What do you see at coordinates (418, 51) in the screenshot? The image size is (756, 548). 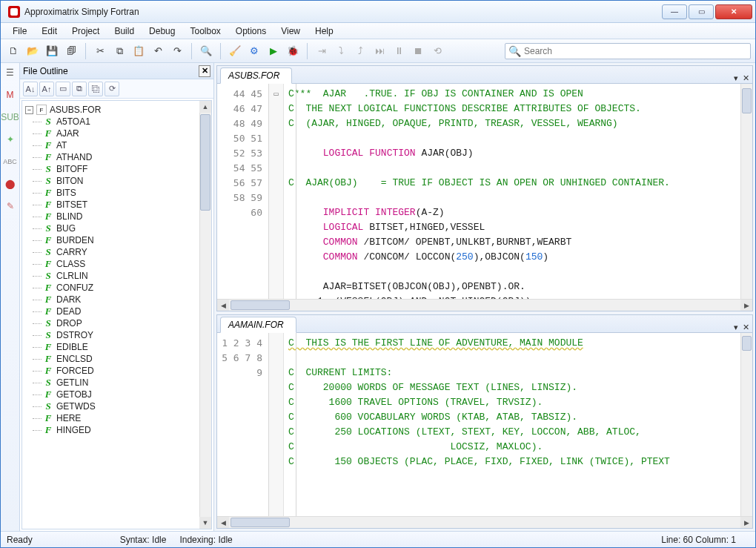 I see `stop-button: ⏹` at bounding box center [418, 51].